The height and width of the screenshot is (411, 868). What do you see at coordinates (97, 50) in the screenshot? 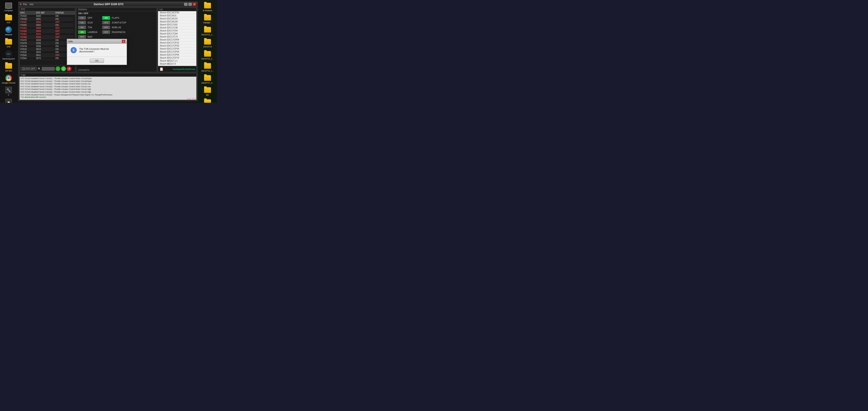
I see `dialog-body: i The TVA Connector Must be disconnected…` at bounding box center [97, 50].